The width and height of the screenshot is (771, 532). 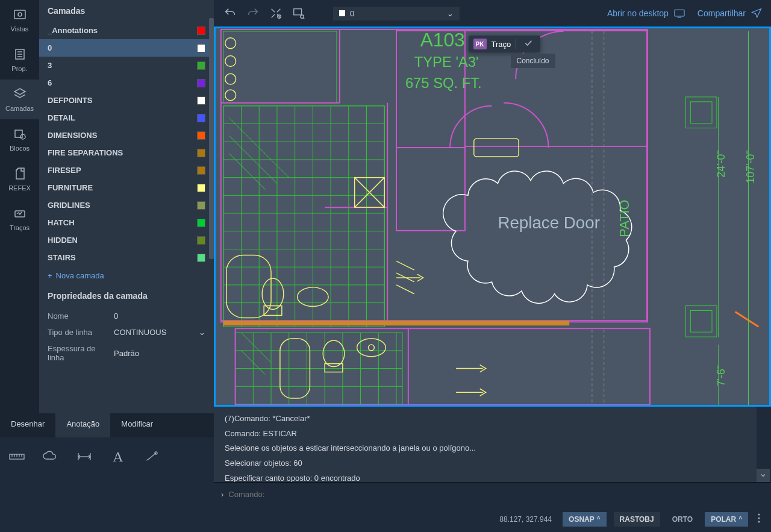 I want to click on current-layer-dropdown: 0 ⌄, so click(x=396, y=13).